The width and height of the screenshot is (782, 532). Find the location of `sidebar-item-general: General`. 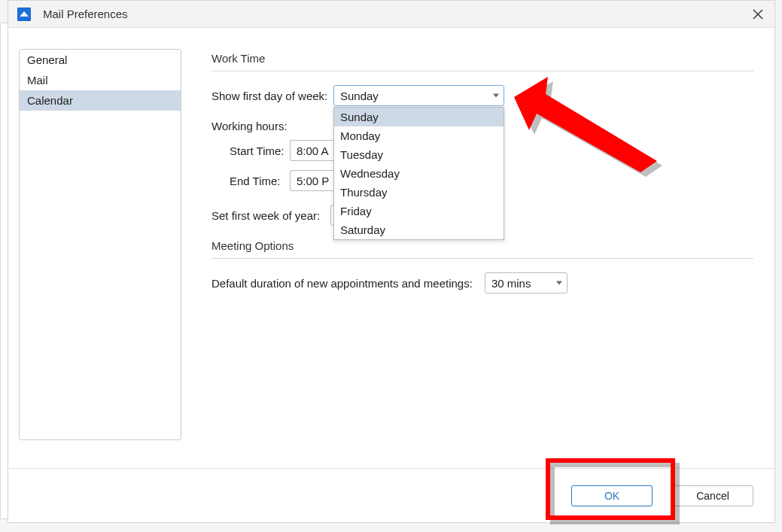

sidebar-item-general: General is located at coordinates (100, 60).